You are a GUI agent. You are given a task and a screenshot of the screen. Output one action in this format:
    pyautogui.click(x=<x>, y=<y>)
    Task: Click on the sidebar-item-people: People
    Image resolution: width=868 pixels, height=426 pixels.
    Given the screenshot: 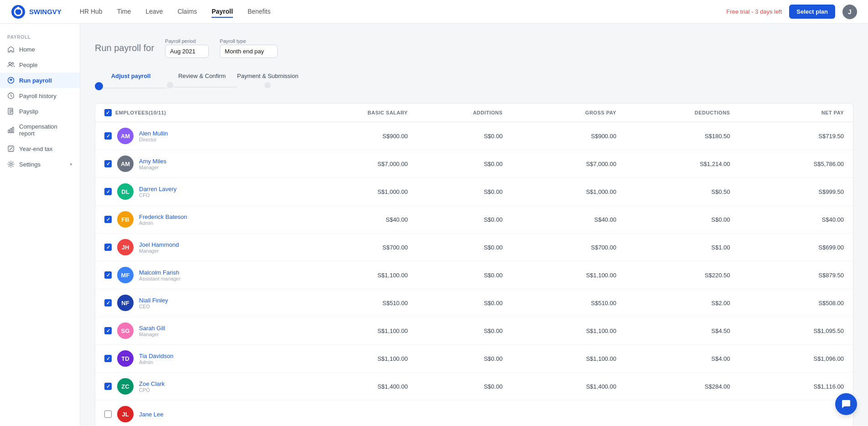 What is the action you would take?
    pyautogui.click(x=40, y=65)
    